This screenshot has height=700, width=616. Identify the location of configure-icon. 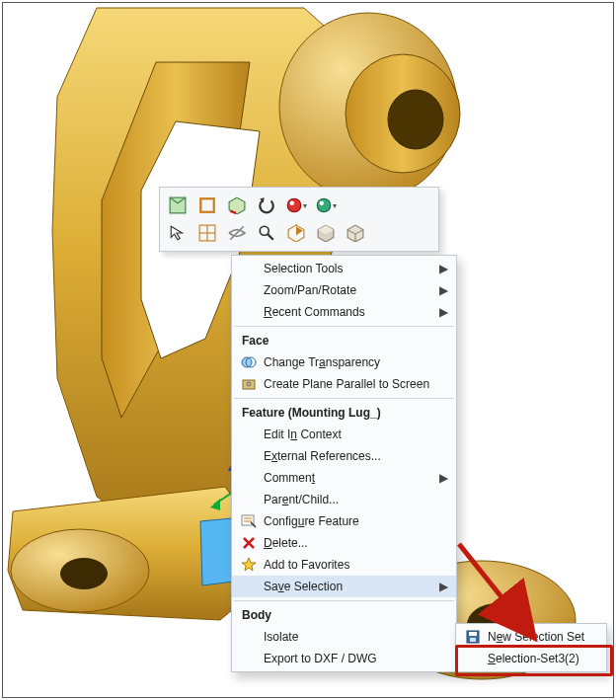
(249, 521).